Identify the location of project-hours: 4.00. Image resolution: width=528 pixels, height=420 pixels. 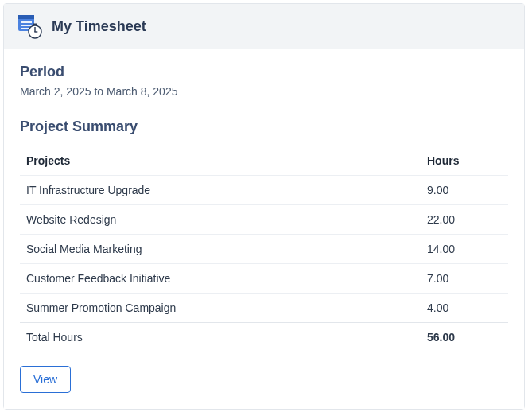
(464, 309).